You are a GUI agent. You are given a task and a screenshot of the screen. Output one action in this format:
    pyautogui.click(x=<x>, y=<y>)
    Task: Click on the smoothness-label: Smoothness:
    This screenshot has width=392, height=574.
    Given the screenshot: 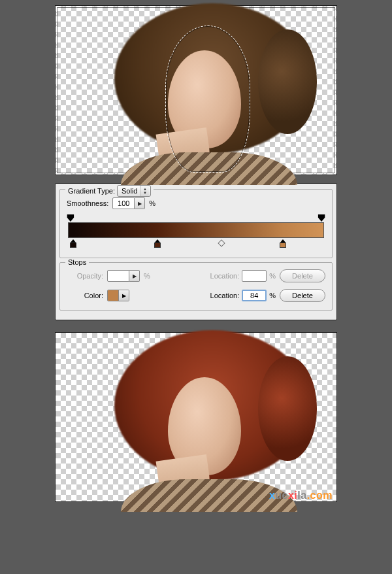 What is the action you would take?
    pyautogui.click(x=88, y=203)
    